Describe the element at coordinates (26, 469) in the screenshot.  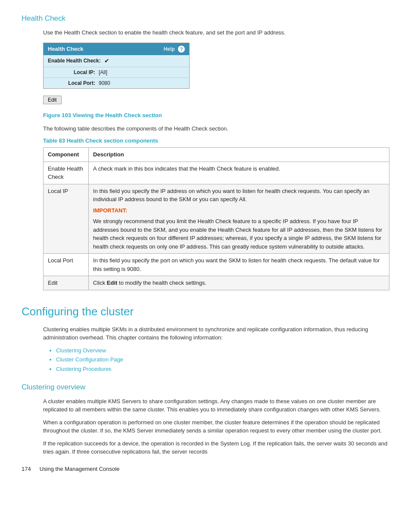
I see `page-number: 174` at that location.